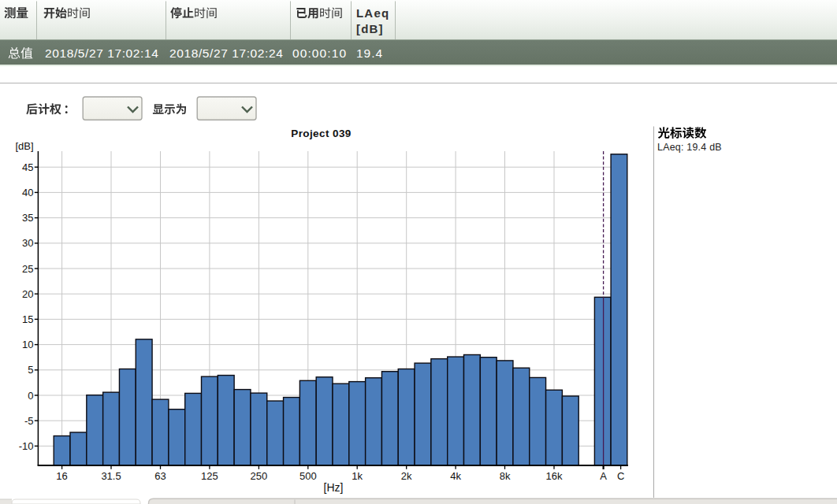 This screenshot has width=837, height=504. What do you see at coordinates (604, 476) in the screenshot?
I see `svg-text: A` at bounding box center [604, 476].